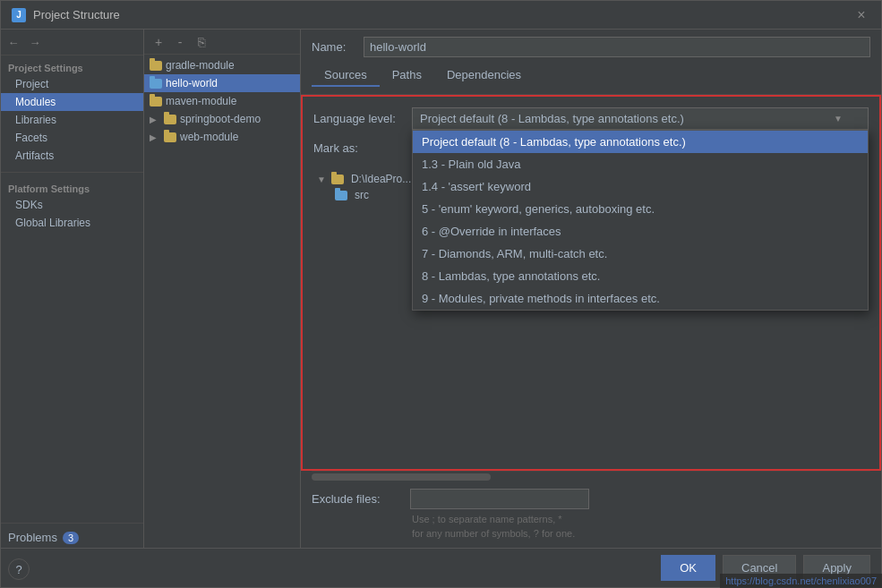  Describe the element at coordinates (222, 42) in the screenshot. I see `module-toolbar: + - ⎘` at that location.